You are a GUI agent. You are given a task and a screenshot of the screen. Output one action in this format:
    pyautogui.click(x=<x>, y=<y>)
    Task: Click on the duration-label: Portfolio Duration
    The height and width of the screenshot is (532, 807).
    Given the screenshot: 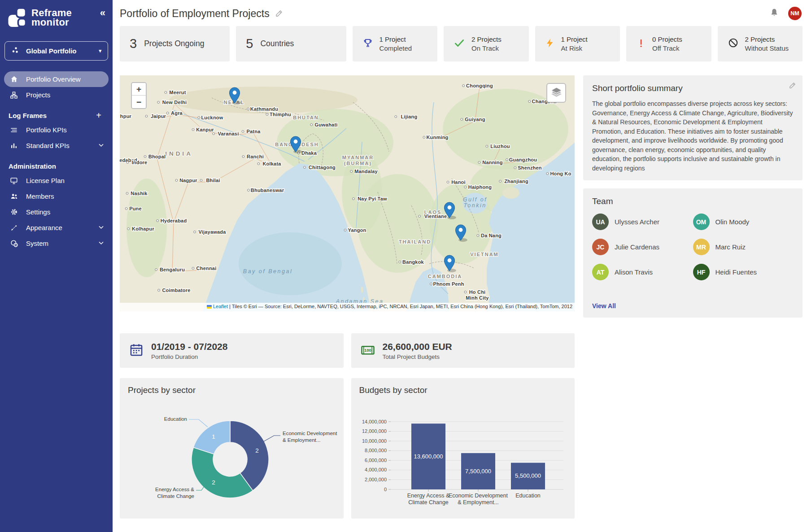 What is the action you would take?
    pyautogui.click(x=189, y=357)
    